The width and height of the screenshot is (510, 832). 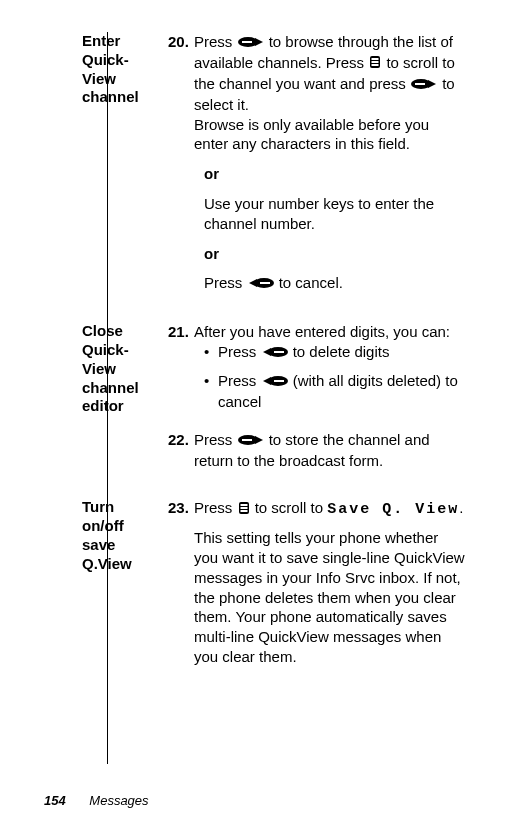 What do you see at coordinates (335, 352) in the screenshot?
I see `bullet-item: • Press to delete digits` at bounding box center [335, 352].